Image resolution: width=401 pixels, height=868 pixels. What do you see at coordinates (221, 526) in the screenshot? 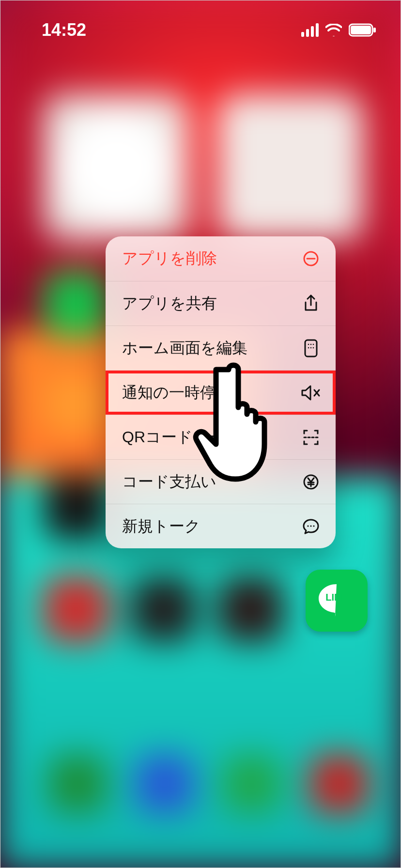
I see `menu-item-new-talk: 新規トーク` at bounding box center [221, 526].